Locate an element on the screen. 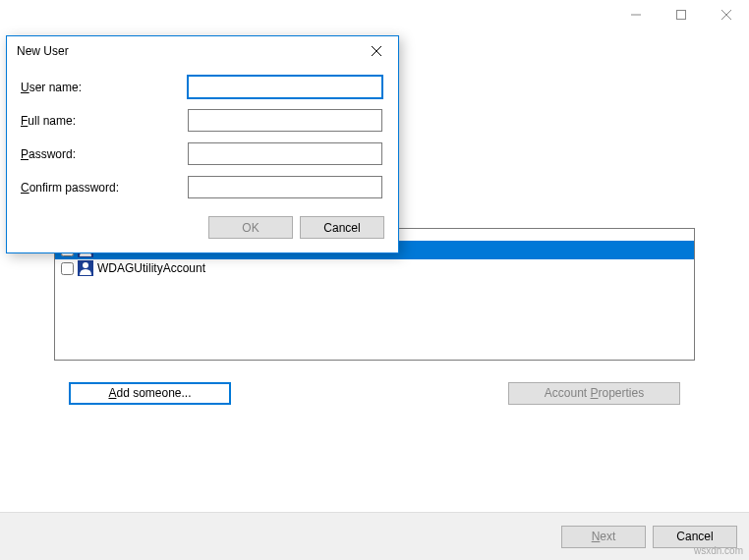 The width and height of the screenshot is (749, 560). user-icon is located at coordinates (86, 268).